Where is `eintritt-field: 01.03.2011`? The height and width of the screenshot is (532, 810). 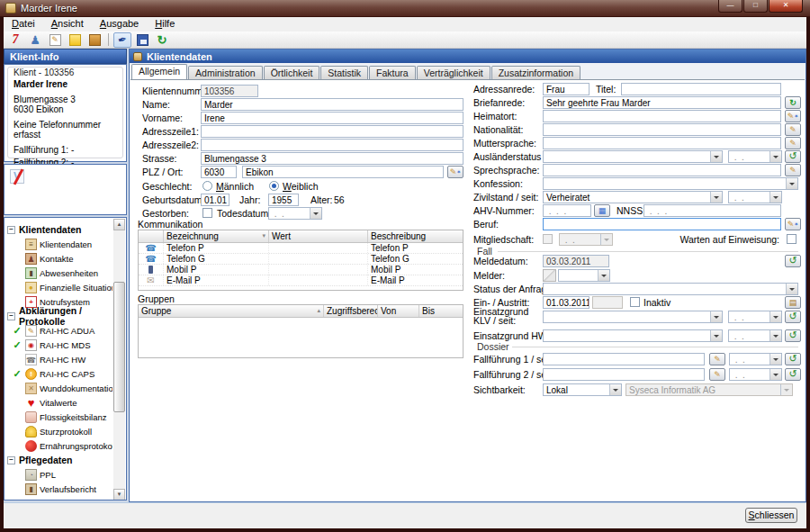 eintritt-field: 01.03.2011 is located at coordinates (566, 302).